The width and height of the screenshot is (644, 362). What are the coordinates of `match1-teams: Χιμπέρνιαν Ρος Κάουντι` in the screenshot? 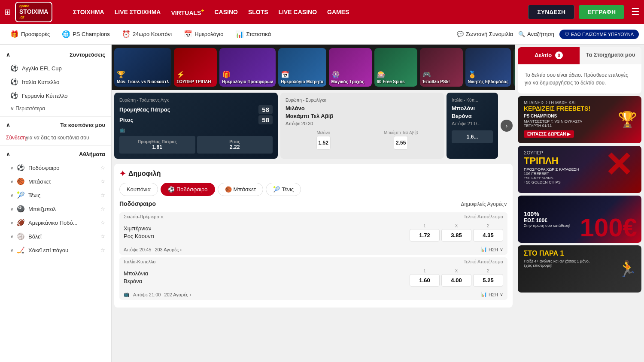 It's located at (265, 232).